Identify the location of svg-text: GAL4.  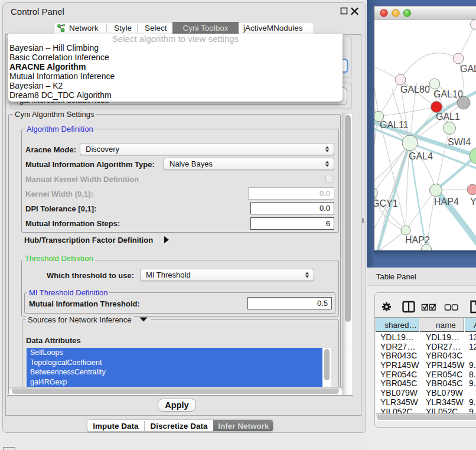
(420, 156).